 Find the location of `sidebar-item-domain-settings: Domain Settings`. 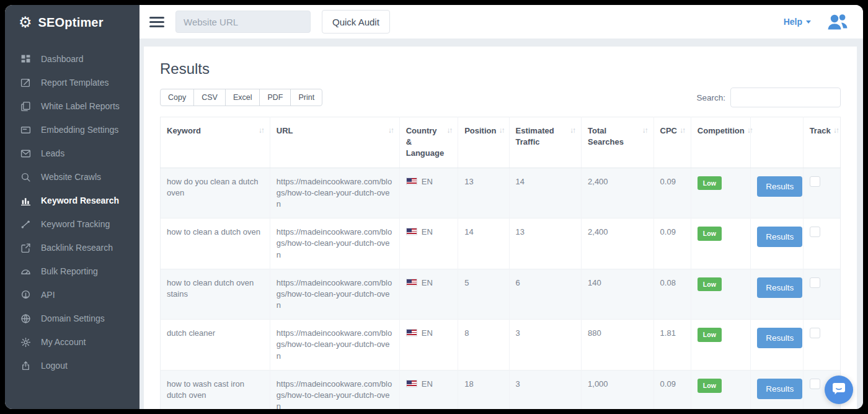

sidebar-item-domain-settings: Domain Settings is located at coordinates (72, 318).